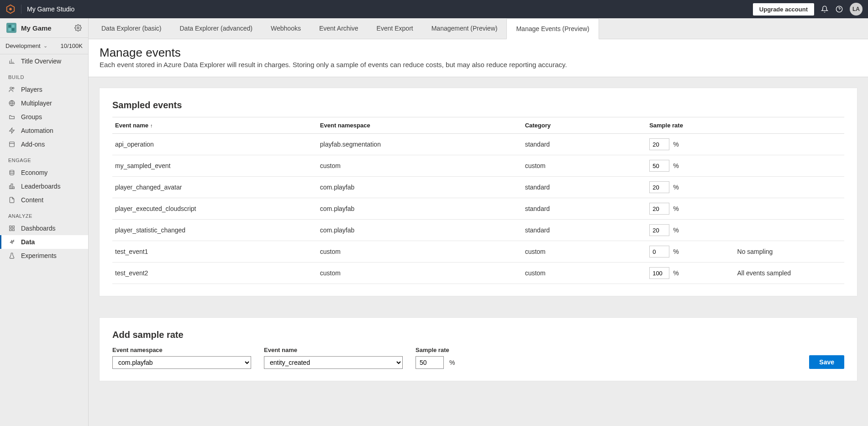 The image size is (868, 426). I want to click on card-title: Add sample rate, so click(479, 335).